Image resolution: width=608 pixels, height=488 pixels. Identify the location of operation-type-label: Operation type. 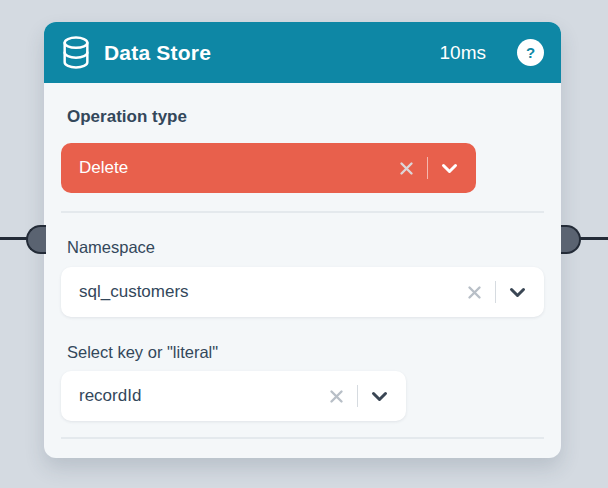
(302, 117).